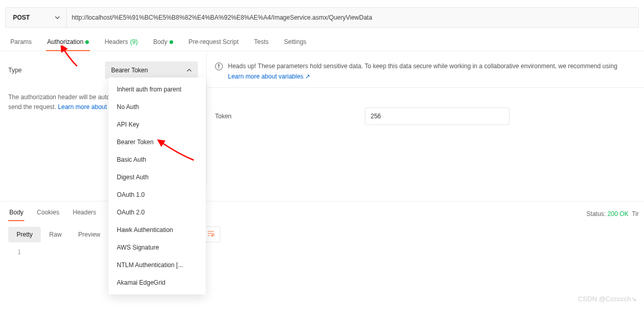 This screenshot has width=644, height=310. Describe the element at coordinates (17, 214) in the screenshot. I see `response-tab-body: Body` at that location.